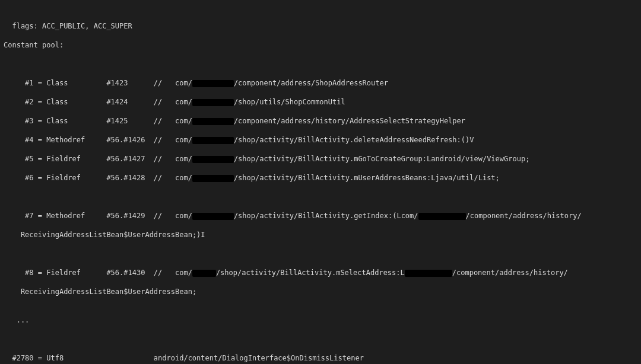  What do you see at coordinates (320, 26) in the screenshot?
I see `class-flags-line: flags: ACC_PUBLIC, ACC_SUPER` at bounding box center [320, 26].